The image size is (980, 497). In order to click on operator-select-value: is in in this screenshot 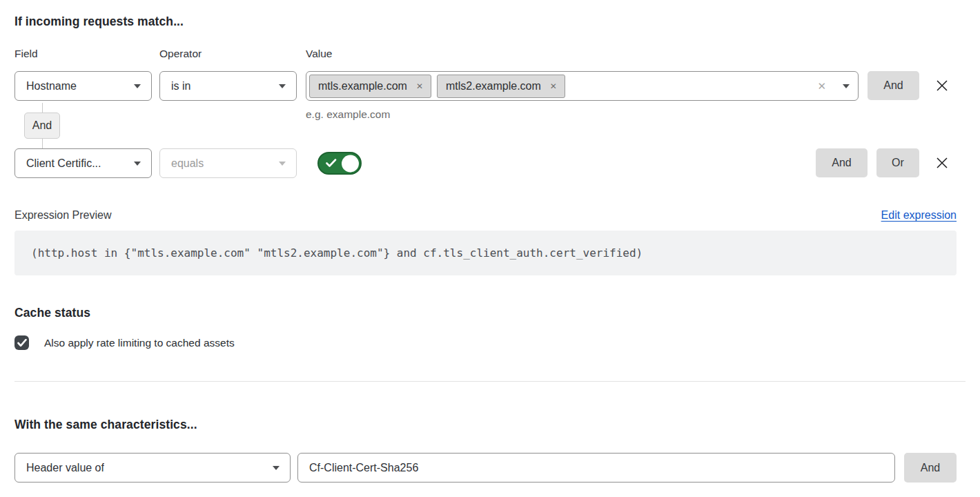, I will do `click(181, 86)`.